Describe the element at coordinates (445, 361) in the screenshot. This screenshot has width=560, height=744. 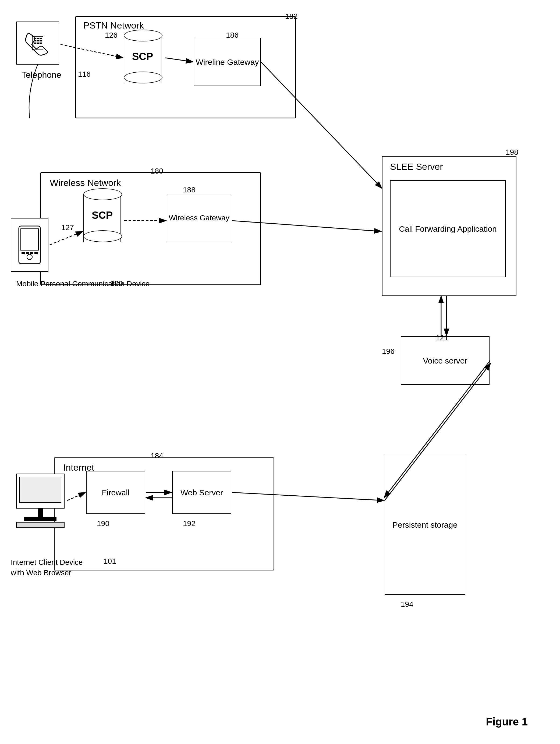
I see `voice-server-box: Voice server` at that location.